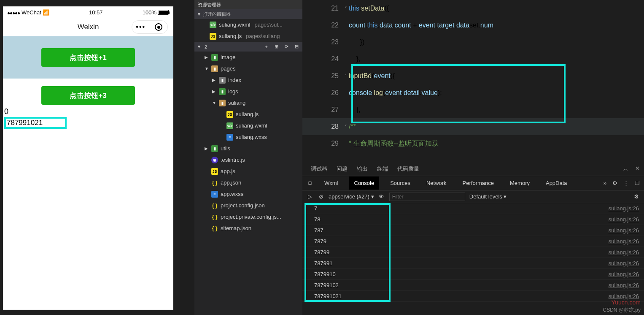 The width and height of the screenshot is (644, 315). I want to click on chevron-down-icon: ▼, so click(199, 14).